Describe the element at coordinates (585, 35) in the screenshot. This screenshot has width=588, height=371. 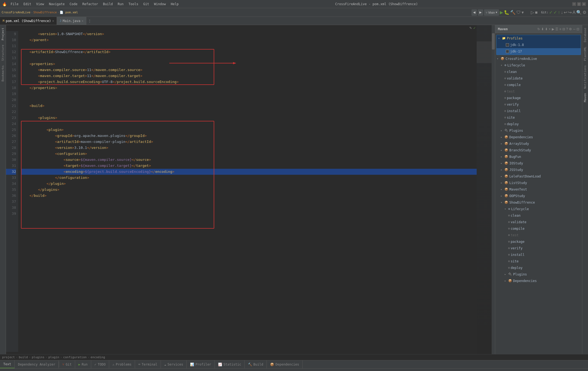
I see `sidebar-database-label: Database` at that location.